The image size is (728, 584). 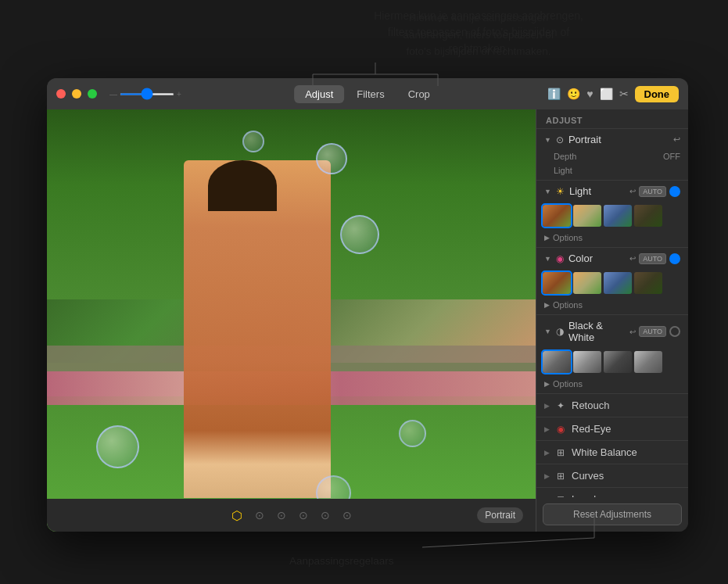 I want to click on adj-retouch: ▶ ✦ Retouch, so click(x=612, y=406).